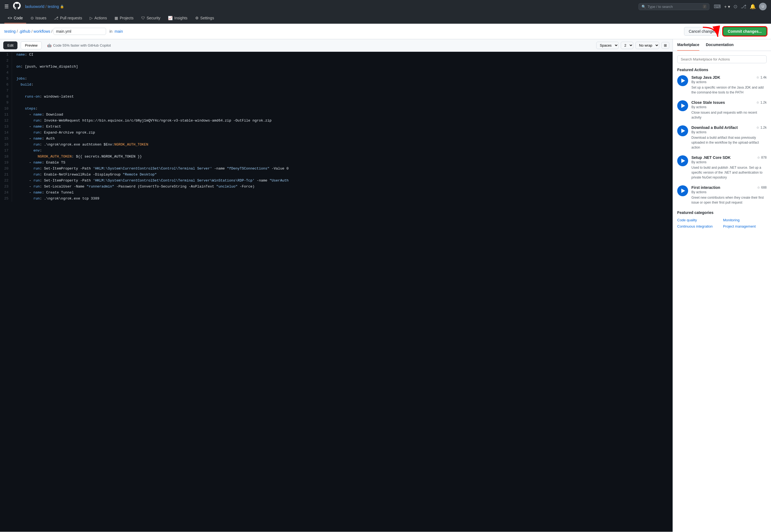  What do you see at coordinates (735, 7) in the screenshot?
I see `issues-icon: ⊙` at bounding box center [735, 7].